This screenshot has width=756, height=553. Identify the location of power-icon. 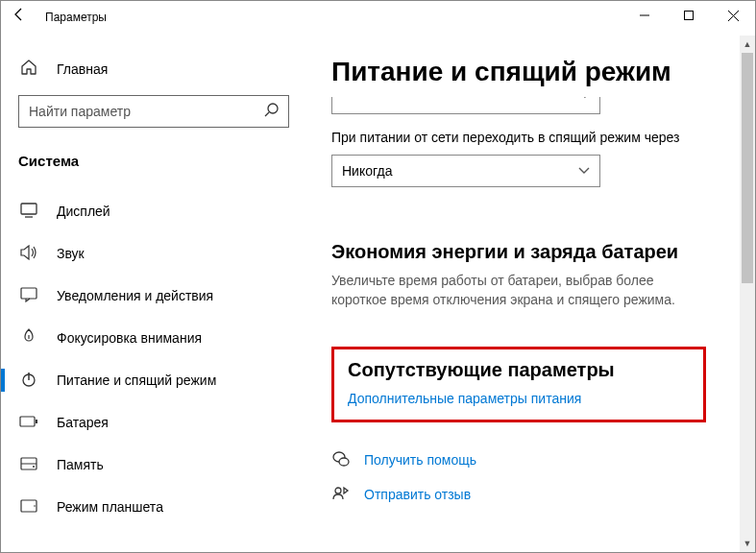
(29, 380).